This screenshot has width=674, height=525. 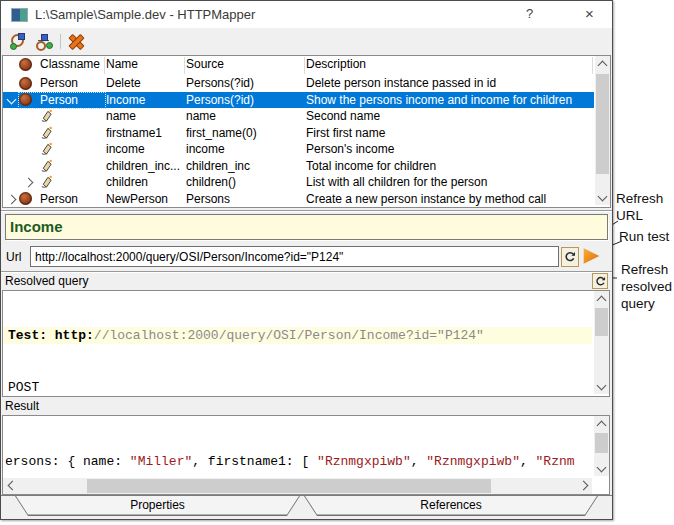 What do you see at coordinates (584, 486) in the screenshot?
I see `scroll-right-button` at bounding box center [584, 486].